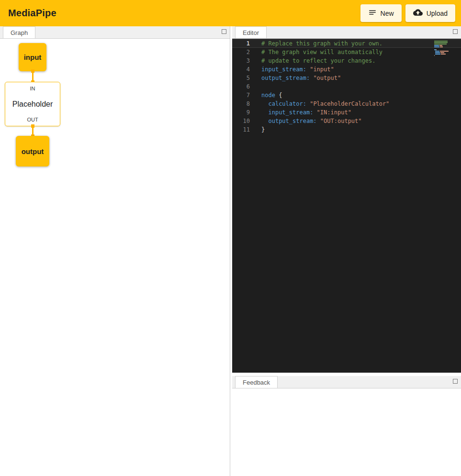 This screenshot has width=461, height=476. Describe the element at coordinates (347, 95) in the screenshot. I see `code-line: 7node {` at that location.